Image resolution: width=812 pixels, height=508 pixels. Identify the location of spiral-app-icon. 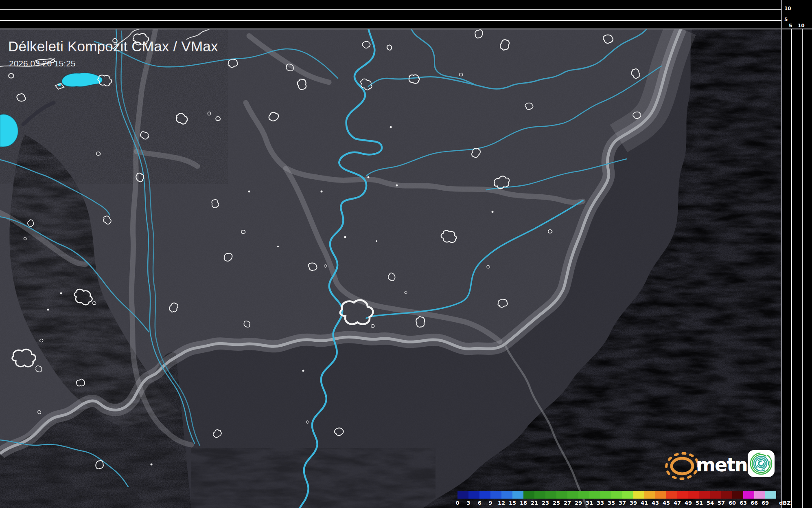
(762, 464).